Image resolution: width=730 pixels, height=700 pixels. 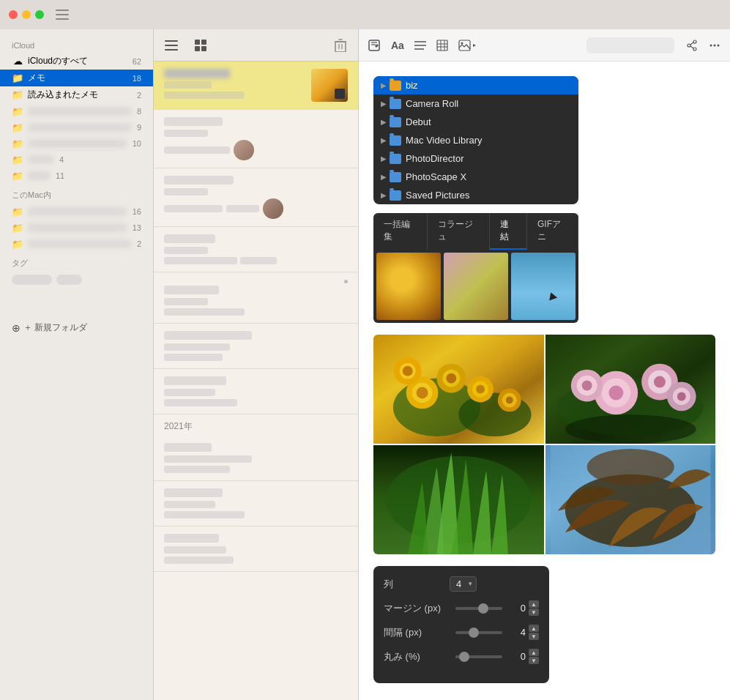 What do you see at coordinates (461, 656) in the screenshot?
I see `settings-row-round: 丸み (%) 0 ▲ ▼` at bounding box center [461, 656].